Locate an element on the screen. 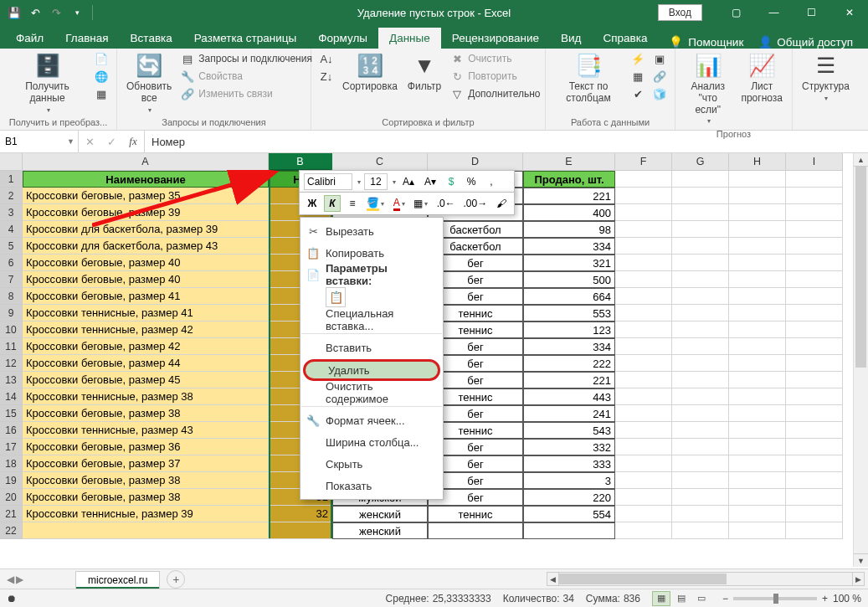  cell-E12: 222 is located at coordinates (569, 363).